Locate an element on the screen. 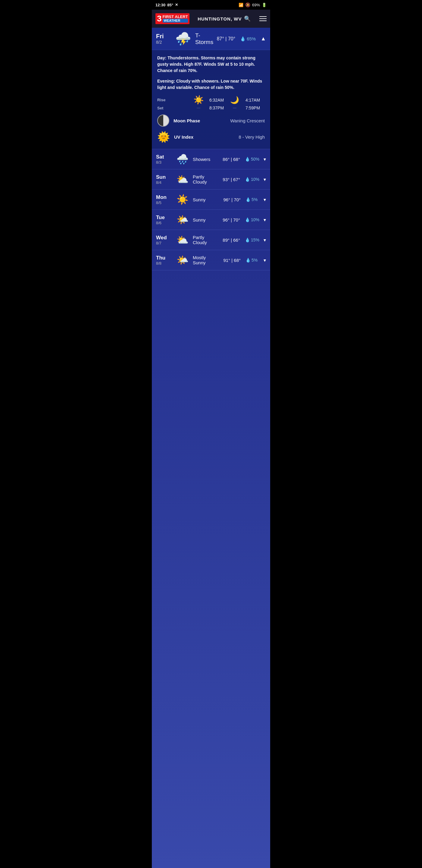 This screenshot has width=422, height=868. fc-icon-2: ☀️ is located at coordinates (183, 199).